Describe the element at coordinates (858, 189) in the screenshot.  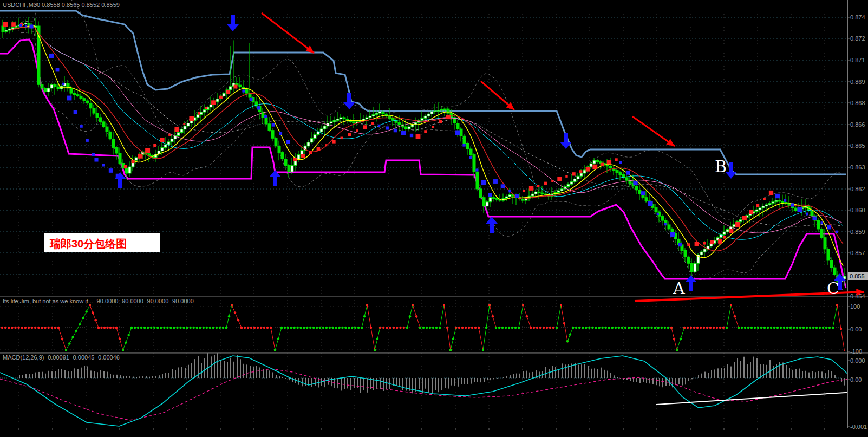
I see `axis-label: 0.862` at that location.